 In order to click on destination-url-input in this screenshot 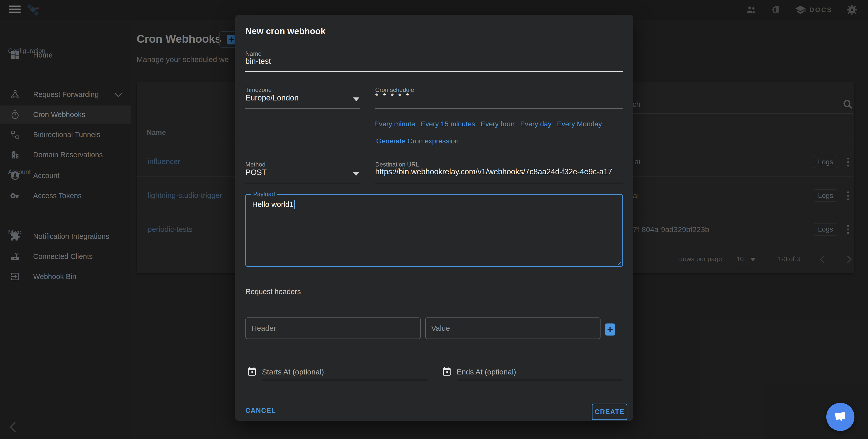, I will do `click(494, 172)`.